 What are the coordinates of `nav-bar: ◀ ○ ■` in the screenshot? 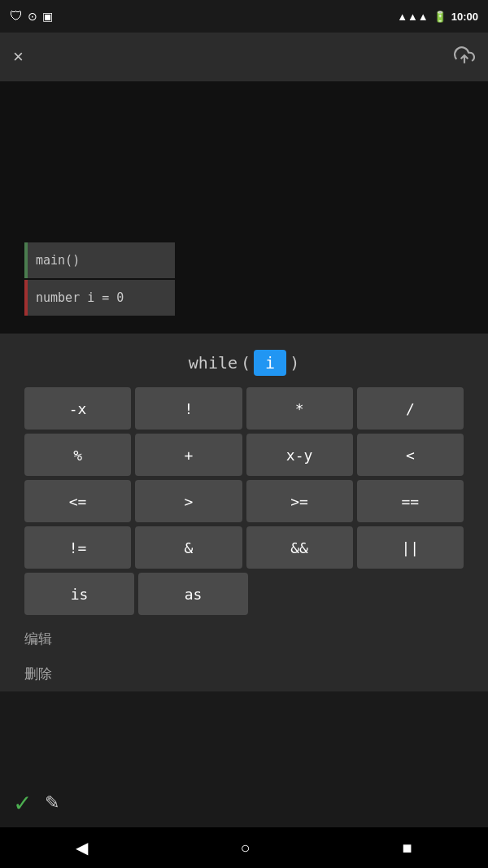 It's located at (244, 848).